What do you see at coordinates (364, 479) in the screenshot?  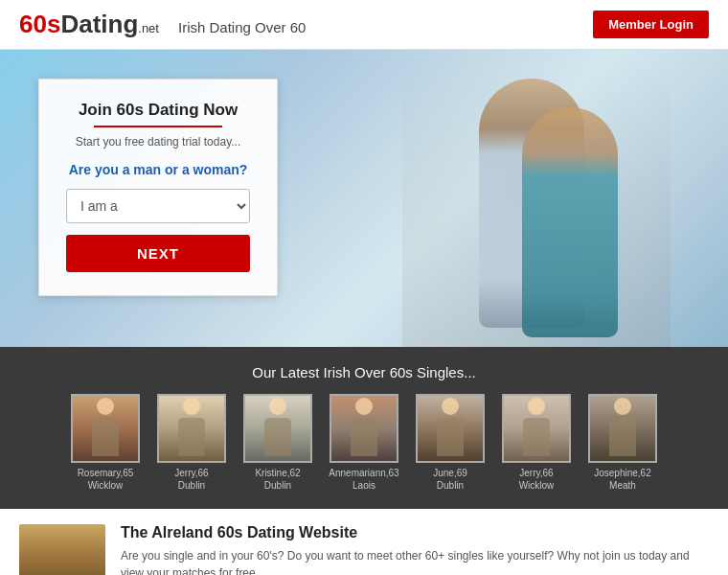 I see `single-name-3: Annemariann,63 Laois` at bounding box center [364, 479].